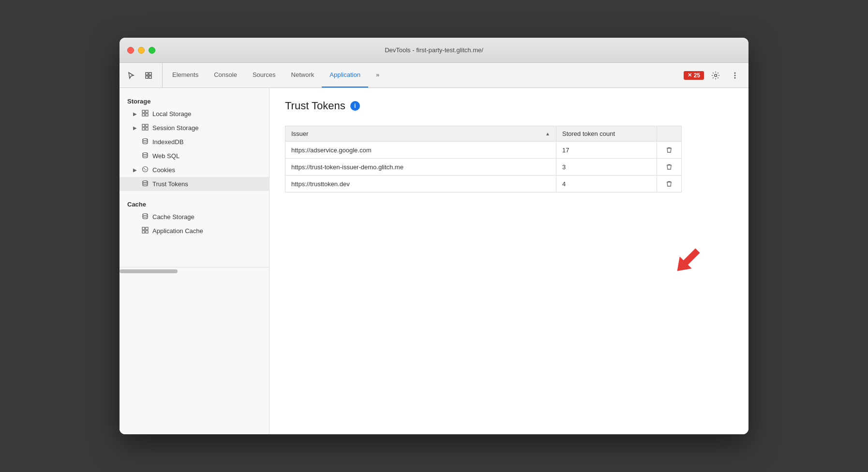 This screenshot has width=868, height=472. I want to click on close-button, so click(131, 50).